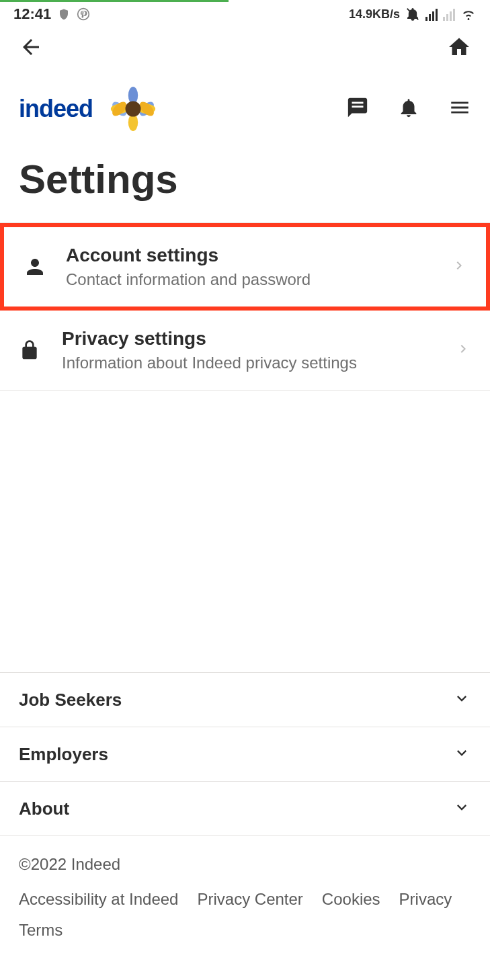 This screenshot has height=980, width=490. I want to click on pinterest-icon, so click(83, 14).